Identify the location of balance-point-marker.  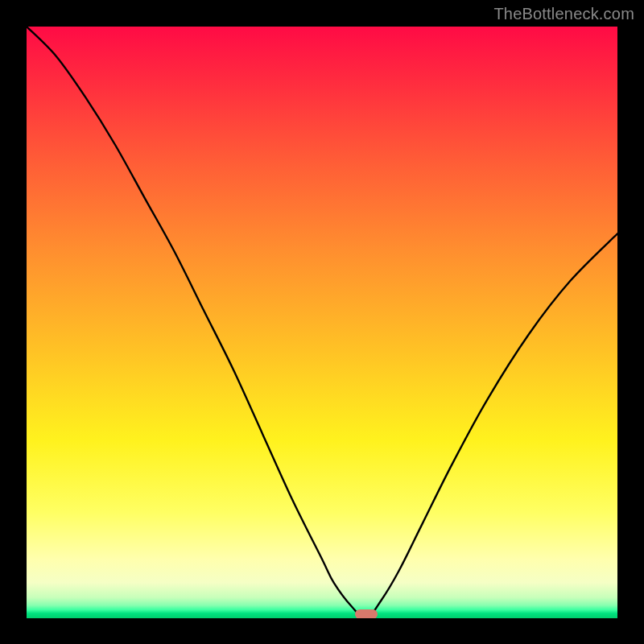
(366, 613).